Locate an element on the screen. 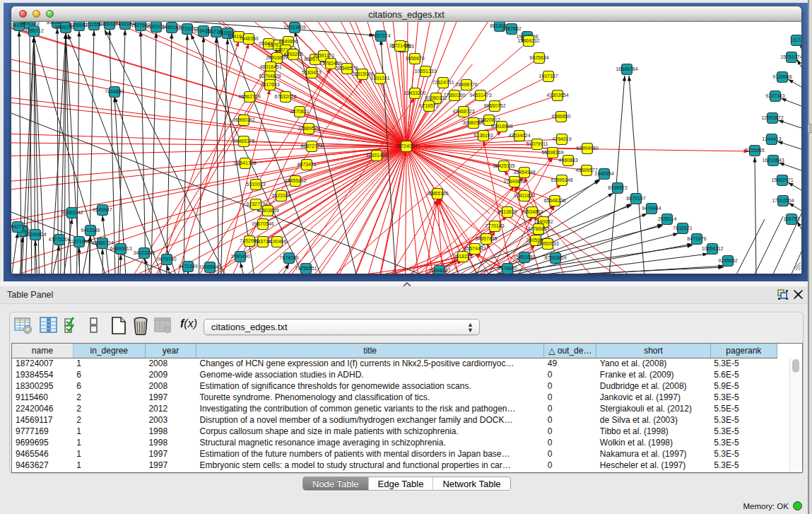  svg-text: 5310033 is located at coordinates (256, 184).